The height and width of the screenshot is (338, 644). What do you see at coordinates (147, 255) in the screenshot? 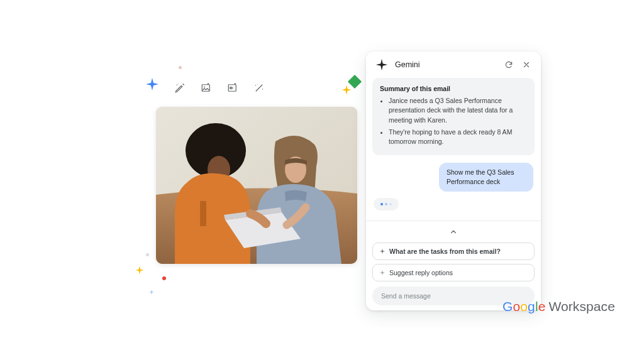
I see `decor-dot-gray` at bounding box center [147, 255].